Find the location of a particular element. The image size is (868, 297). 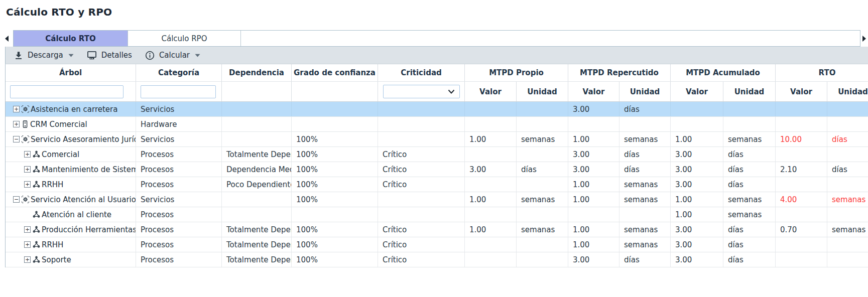

categoria-filter-input is located at coordinates (178, 92).